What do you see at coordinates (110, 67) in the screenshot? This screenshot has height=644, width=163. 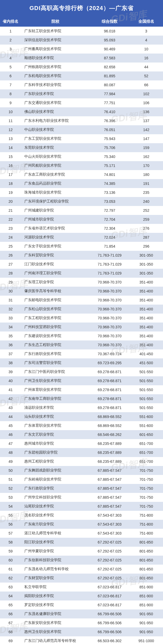 I see `cell-index: 82.658` at bounding box center [110, 67].